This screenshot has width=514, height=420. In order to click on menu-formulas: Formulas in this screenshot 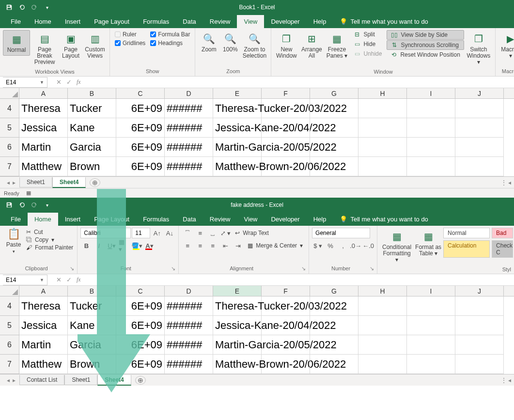, I will do `click(156, 219)`.